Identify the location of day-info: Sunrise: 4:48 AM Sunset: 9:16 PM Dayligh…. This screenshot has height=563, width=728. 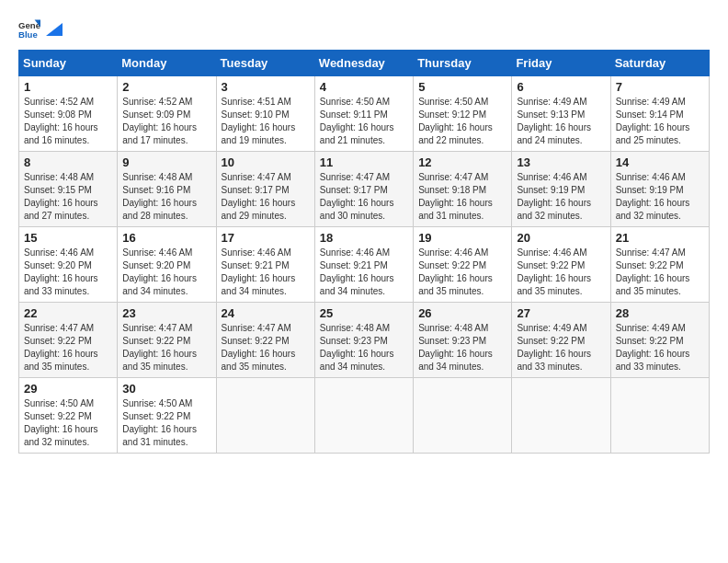
(166, 197).